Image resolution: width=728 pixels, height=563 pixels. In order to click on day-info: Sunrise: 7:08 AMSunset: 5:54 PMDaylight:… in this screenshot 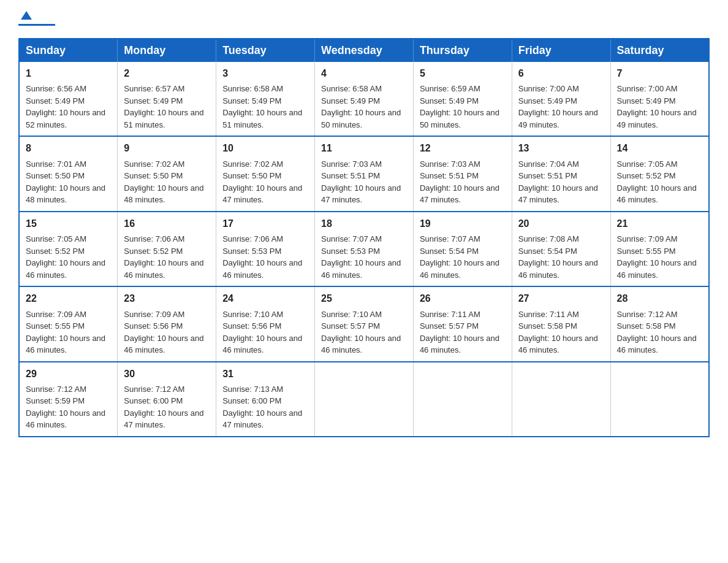, I will do `click(558, 257)`.